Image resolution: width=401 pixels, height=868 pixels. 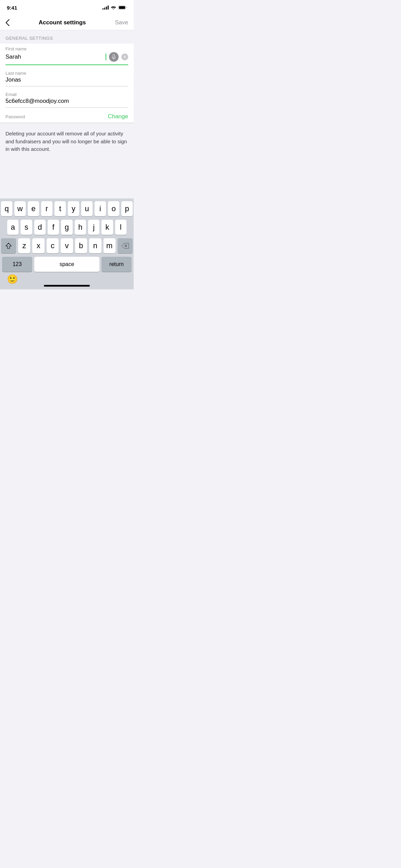 I want to click on key-g: g, so click(x=66, y=227).